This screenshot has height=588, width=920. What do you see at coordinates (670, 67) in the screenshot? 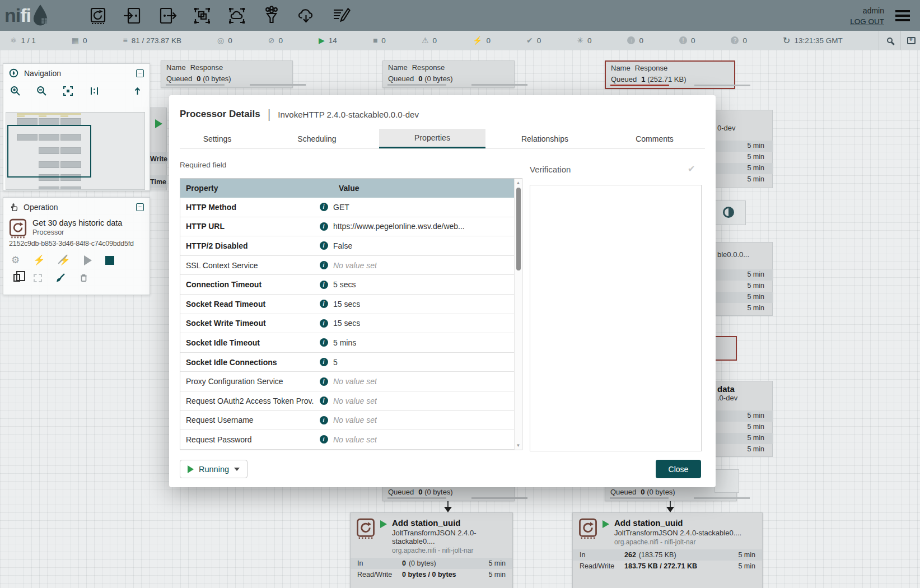
I see `connection-name-row: NameResponse` at bounding box center [670, 67].